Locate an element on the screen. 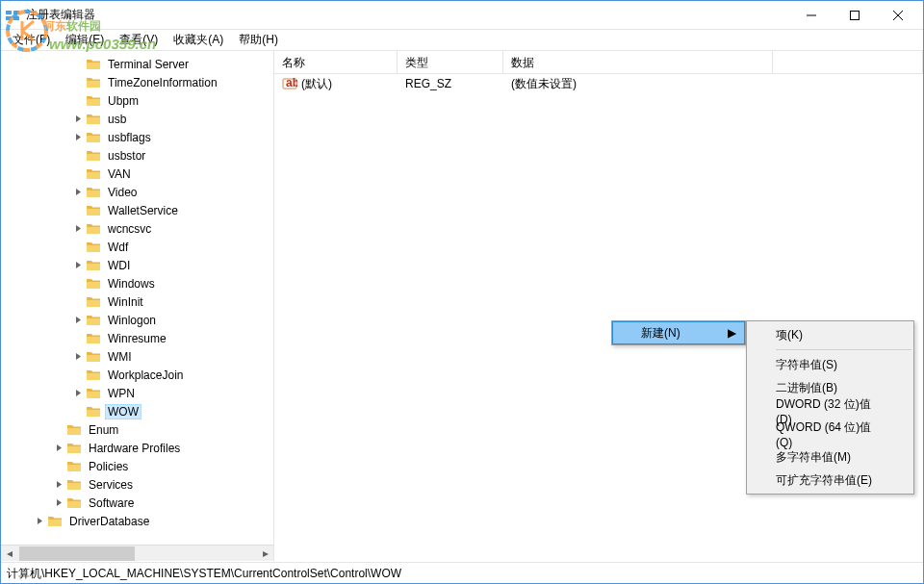  tree-item: Winlogon is located at coordinates (137, 319).